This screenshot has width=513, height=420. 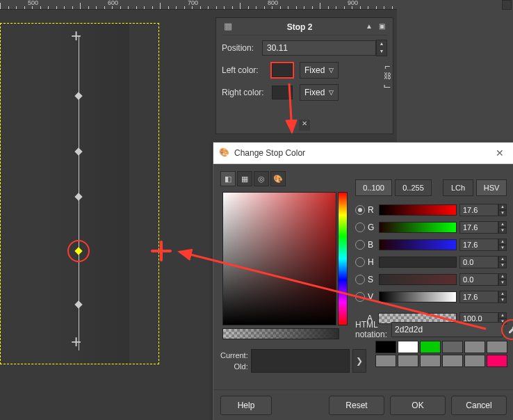 What do you see at coordinates (76, 341) in the screenshot?
I see `endpoint-handle-bottom: +` at bounding box center [76, 341].